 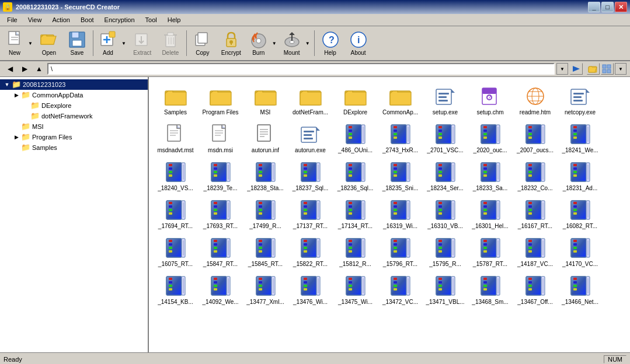 I want to click on encrypt-button: Encrypt, so click(x=231, y=43).